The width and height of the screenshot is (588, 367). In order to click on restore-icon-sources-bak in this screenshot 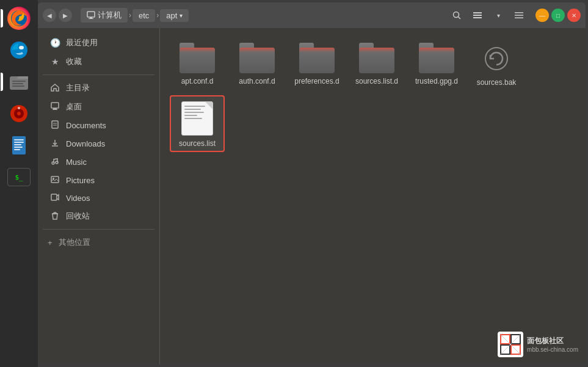, I will do `click(496, 59)`.